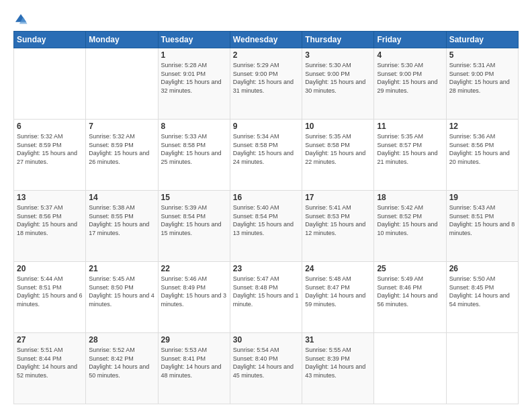 The width and height of the screenshot is (532, 411). What do you see at coordinates (266, 78) in the screenshot?
I see `day-info: Sunrise: 5:29 AMSunset: 9:00 PMDaylight:…` at bounding box center [266, 78].